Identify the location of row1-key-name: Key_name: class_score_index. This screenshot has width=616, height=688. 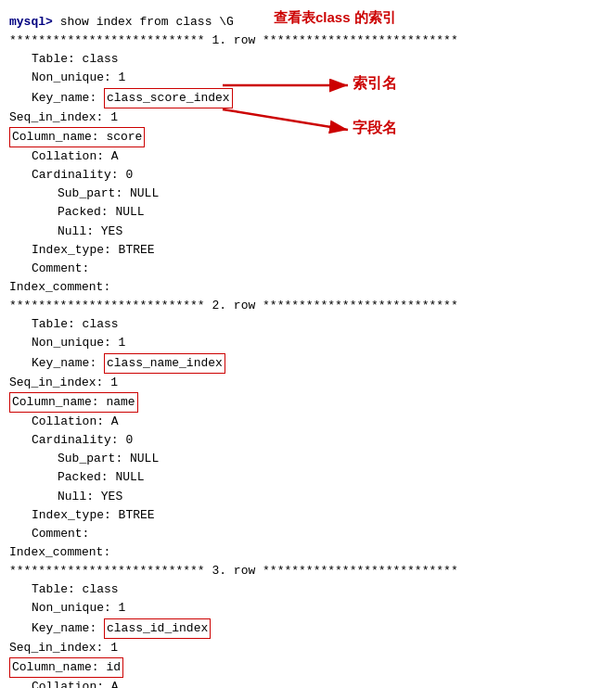
(308, 98).